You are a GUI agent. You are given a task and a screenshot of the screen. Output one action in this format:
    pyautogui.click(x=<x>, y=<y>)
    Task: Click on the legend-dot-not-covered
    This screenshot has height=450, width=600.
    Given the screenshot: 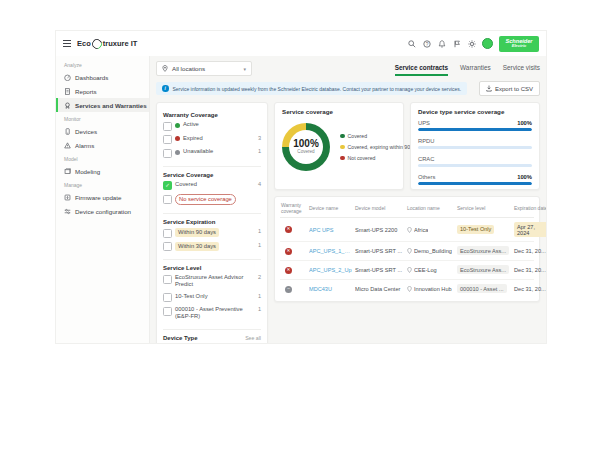 What is the action you would take?
    pyautogui.click(x=342, y=158)
    